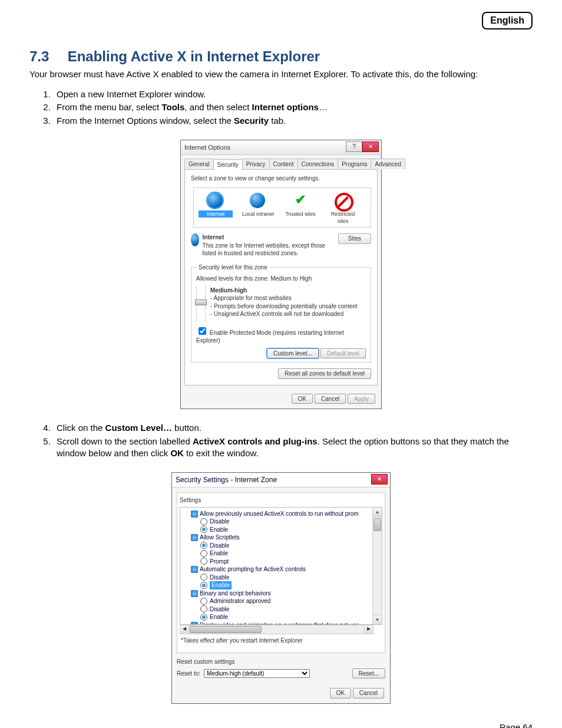  What do you see at coordinates (343, 354) in the screenshot?
I see `default-level-button: Default level` at bounding box center [343, 354].